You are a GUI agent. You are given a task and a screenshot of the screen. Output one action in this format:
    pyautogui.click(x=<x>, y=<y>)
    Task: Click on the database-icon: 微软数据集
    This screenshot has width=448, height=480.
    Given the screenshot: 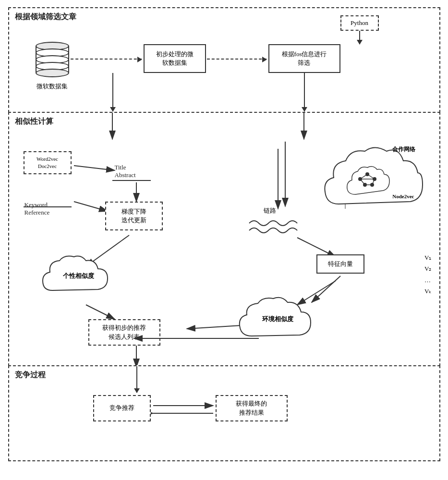 What is the action you would take?
    pyautogui.click(x=52, y=66)
    